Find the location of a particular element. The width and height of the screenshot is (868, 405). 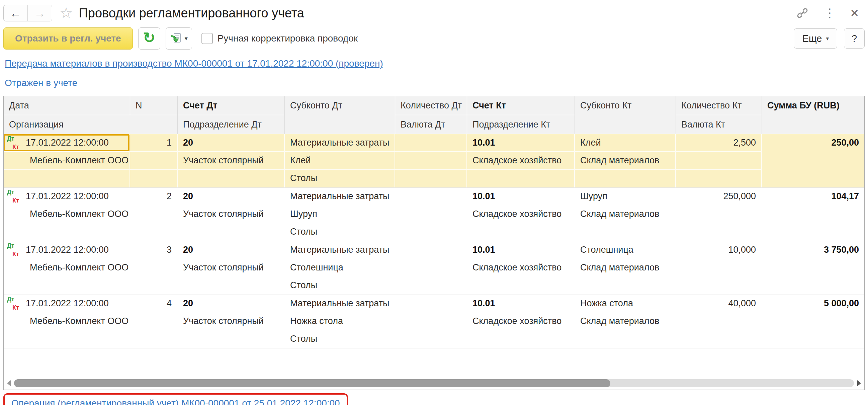

col-header-debit-subconto: Субконто Дт is located at coordinates (340, 115).